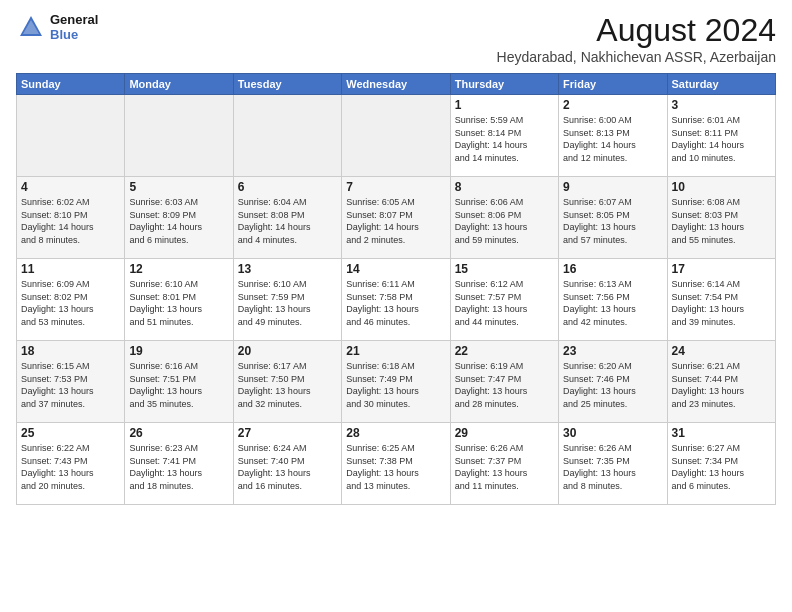  Describe the element at coordinates (504, 221) in the screenshot. I see `day-info: Sunrise: 6:06 AM Sunset: 8:06 PM Dayligh…` at that location.